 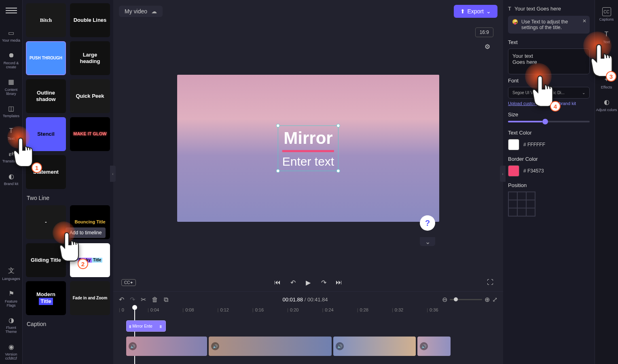 I want to click on position-label: Position, so click(x=549, y=185).